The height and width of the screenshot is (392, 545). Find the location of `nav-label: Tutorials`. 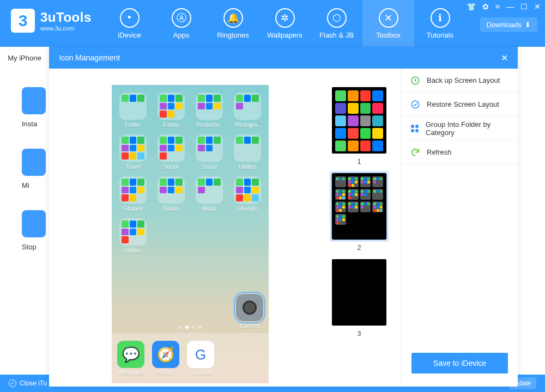

nav-label: Tutorials is located at coordinates (440, 35).